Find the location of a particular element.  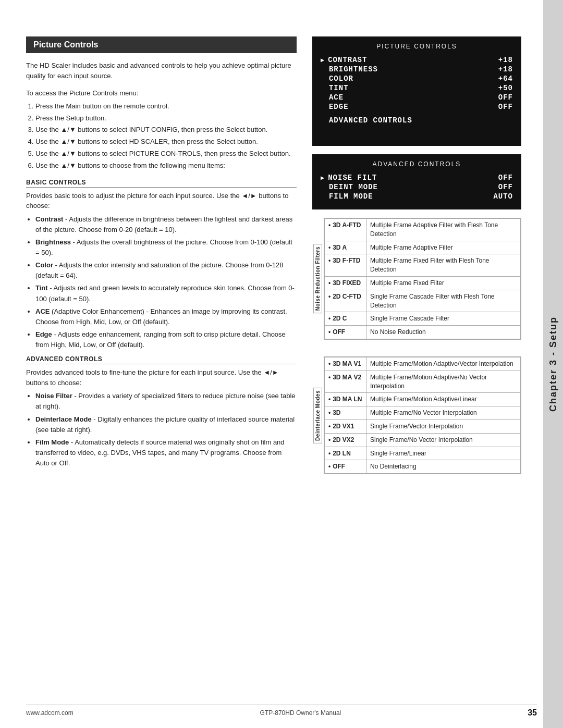

deinterlace-table-wrapper: Deinterlace Modes •3D MA V1 Multiple Fra… is located at coordinates (417, 415).